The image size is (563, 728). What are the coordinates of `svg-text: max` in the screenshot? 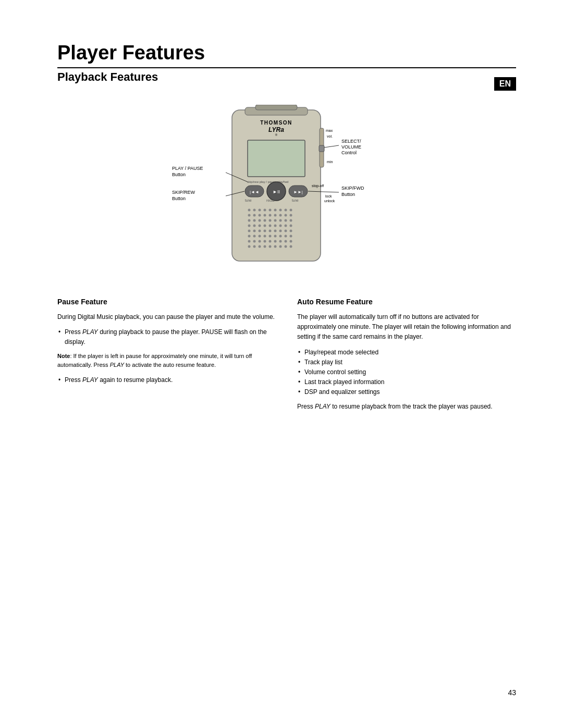 It's located at (329, 130).